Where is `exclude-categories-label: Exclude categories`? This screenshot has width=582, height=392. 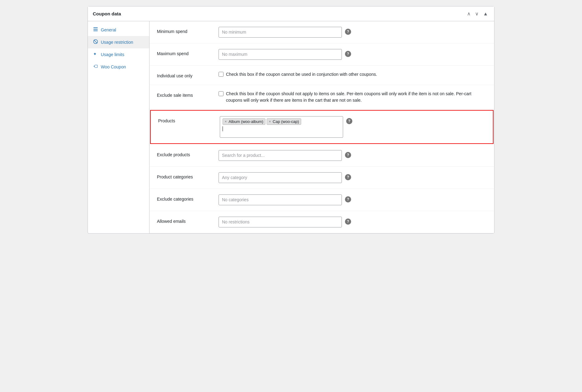
exclude-categories-label: Exclude categories is located at coordinates (185, 198).